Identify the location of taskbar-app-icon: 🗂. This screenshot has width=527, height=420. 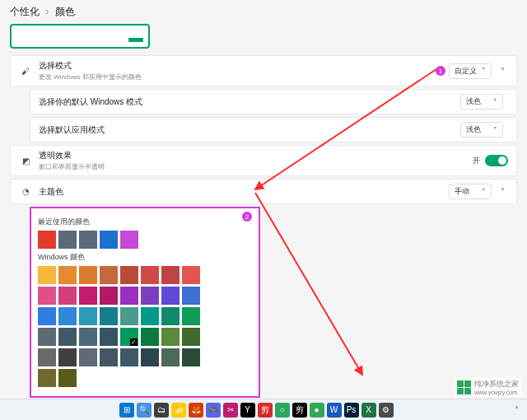
(161, 410).